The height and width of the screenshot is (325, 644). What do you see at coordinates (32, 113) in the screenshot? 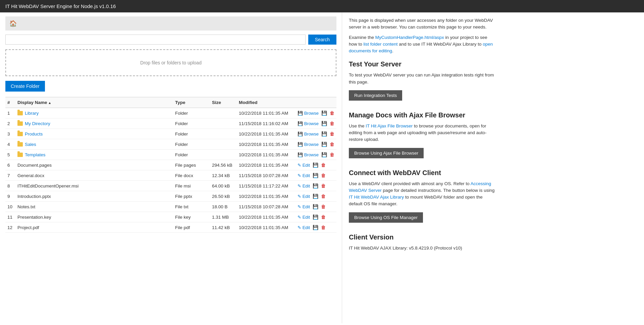
I see `folder-name-link: Library` at bounding box center [32, 113].